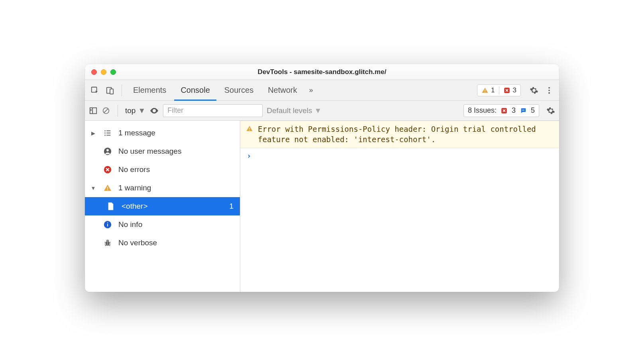  Describe the element at coordinates (113, 72) in the screenshot. I see `maximize-window-button` at that location.